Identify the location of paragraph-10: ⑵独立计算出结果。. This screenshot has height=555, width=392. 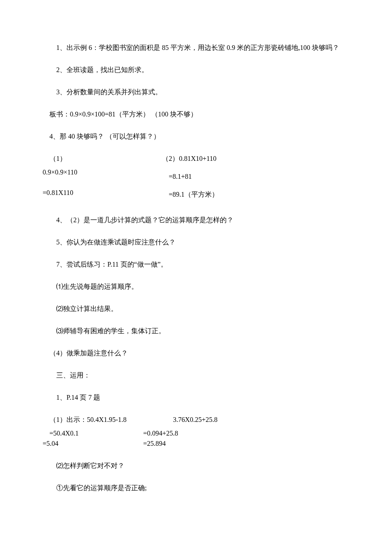
(196, 309).